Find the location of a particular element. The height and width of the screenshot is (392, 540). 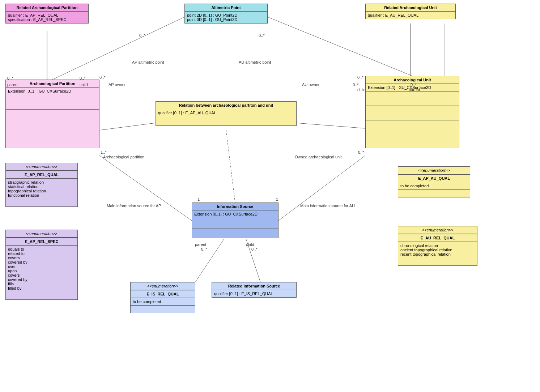

information-source-section3 is located at coordinates (235, 234).